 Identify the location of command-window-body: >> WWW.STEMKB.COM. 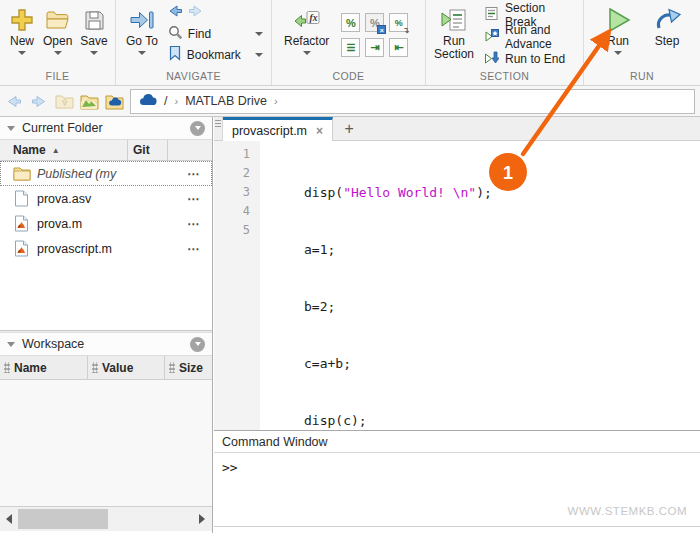
(457, 490).